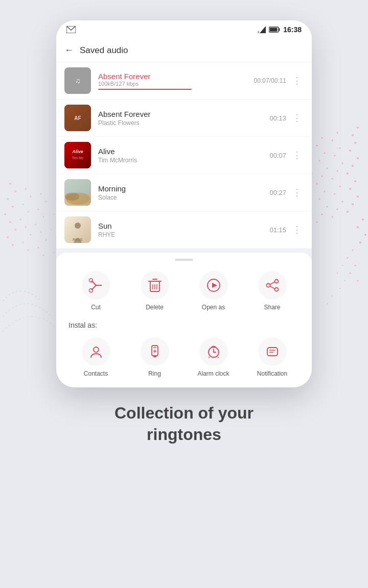  What do you see at coordinates (214, 357) in the screenshot?
I see `alarm-clock-button: Alarm clock` at bounding box center [214, 357].